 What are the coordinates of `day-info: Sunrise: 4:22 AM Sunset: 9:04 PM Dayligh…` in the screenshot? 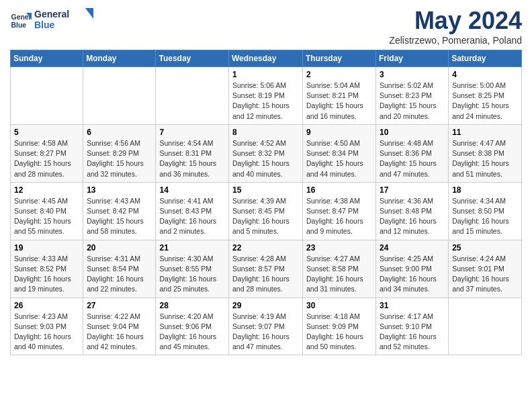 It's located at (120, 332).